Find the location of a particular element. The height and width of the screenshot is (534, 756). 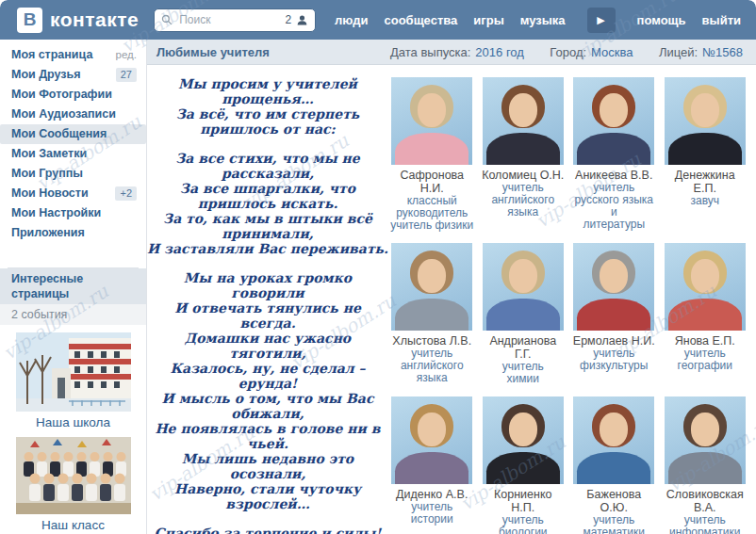

teacher-card: Янова Е.П. учитель географии is located at coordinates (705, 315).